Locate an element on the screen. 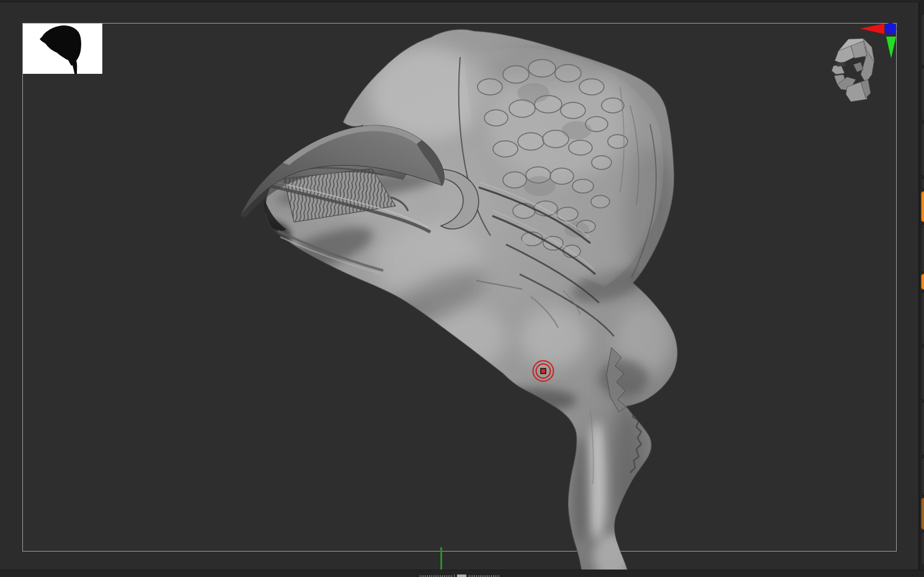 The width and height of the screenshot is (924, 577). axis-orientation-gizmo is located at coordinates (879, 41).